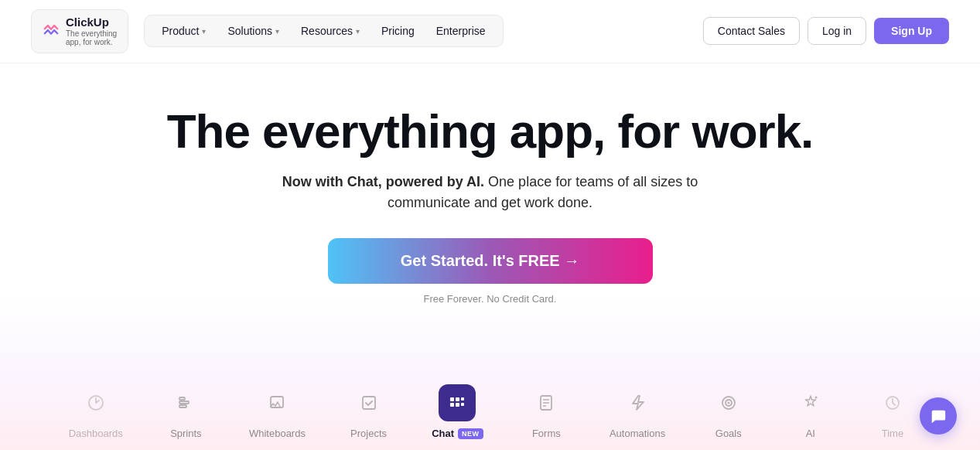 Image resolution: width=980 pixels, height=450 pixels. What do you see at coordinates (729, 403) in the screenshot?
I see `tab-icon-wrap-goals` at bounding box center [729, 403].